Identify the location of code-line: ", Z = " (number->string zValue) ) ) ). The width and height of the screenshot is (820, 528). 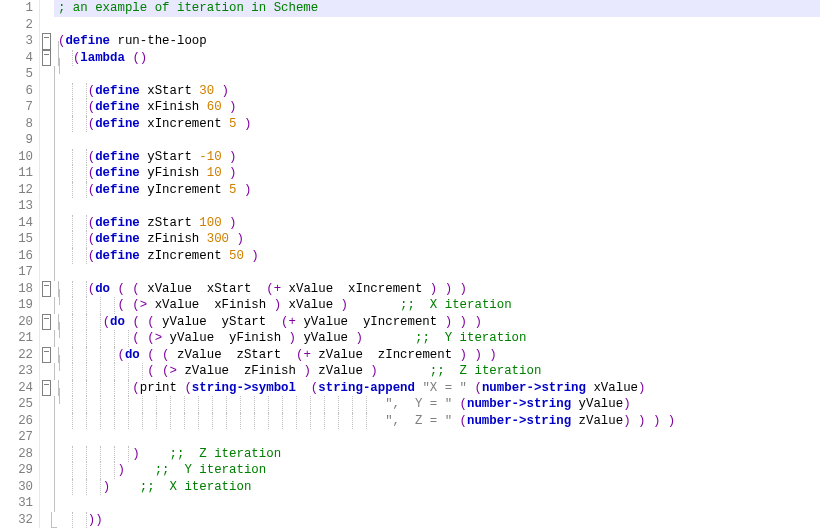
(437, 422).